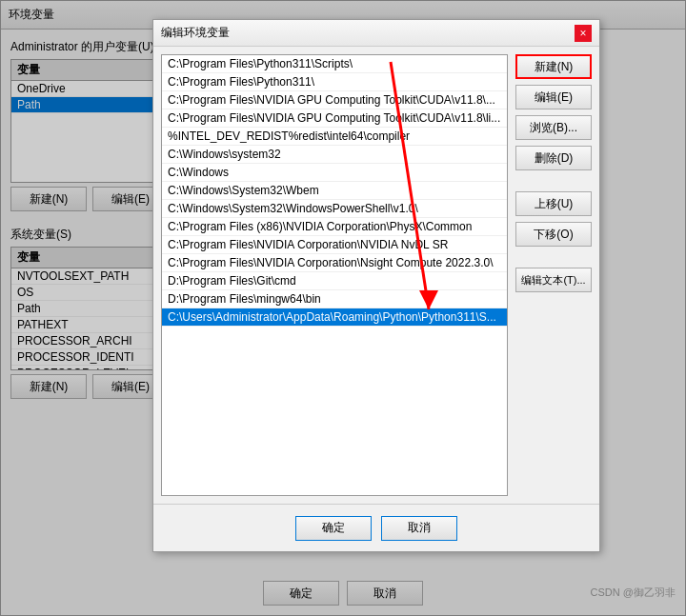 This screenshot has width=686, height=616. Describe the element at coordinates (334, 101) in the screenshot. I see `path-item-2: C:\Program Files\NVIDIA GPU Computing To…` at that location.